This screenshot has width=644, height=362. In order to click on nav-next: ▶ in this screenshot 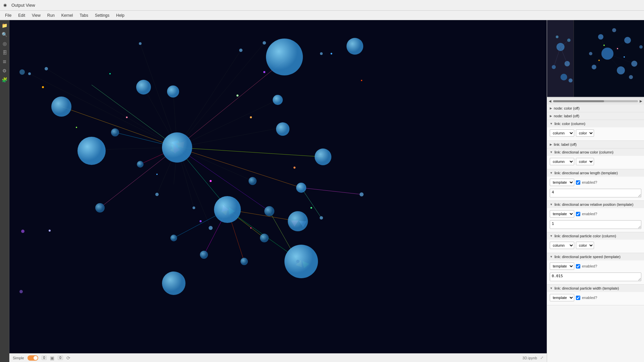, I will do `click(641, 101)`.